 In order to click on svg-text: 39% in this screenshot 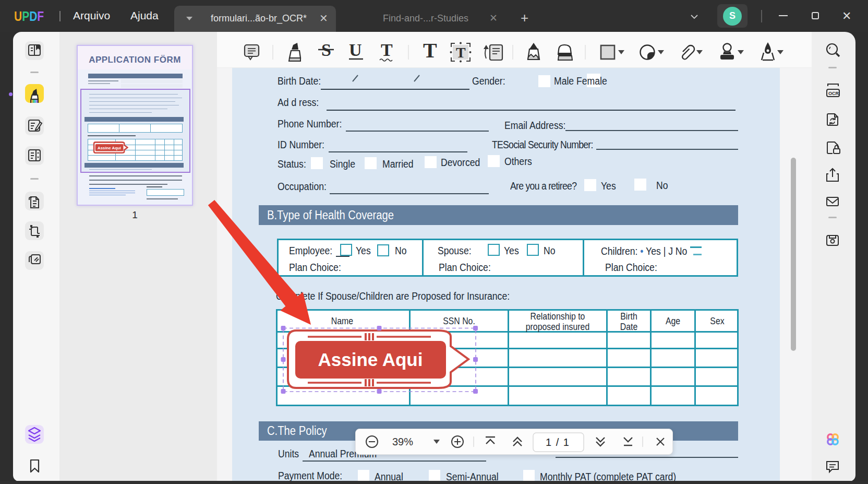, I will do `click(403, 442)`.